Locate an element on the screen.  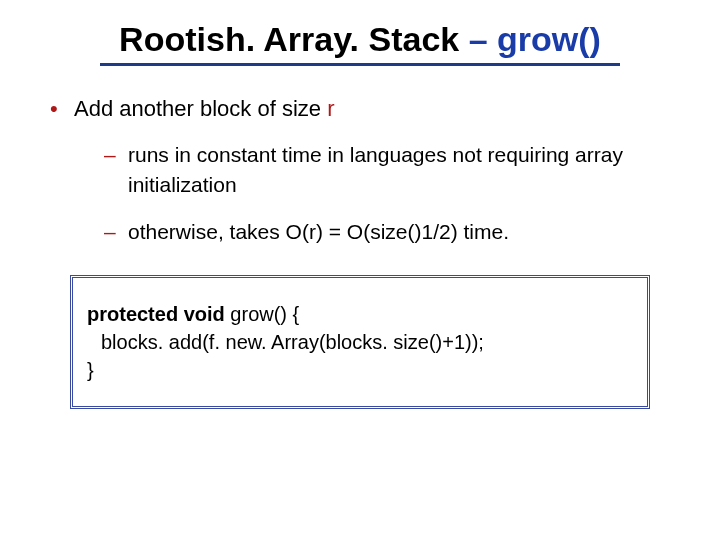
sub-bullet-1: runs in constant time in languages not r… is located at coordinates (392, 170).